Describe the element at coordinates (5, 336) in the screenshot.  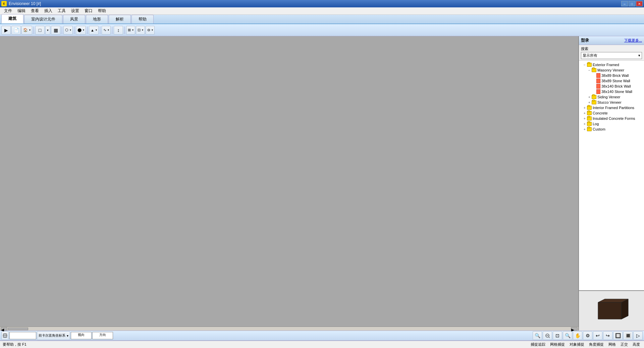
I see `bottom-tool-snap` at that location.